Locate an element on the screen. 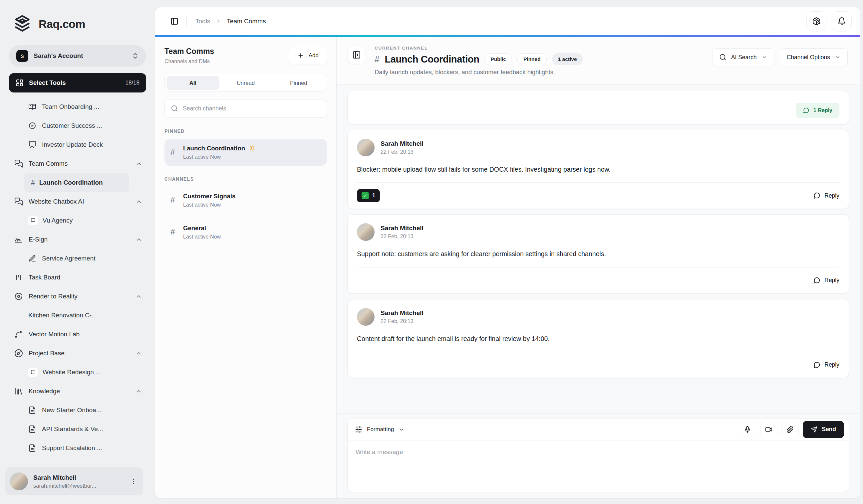 This screenshot has width=863, height=504. sidebar-item-knowledge: Knowledge is located at coordinates (73, 391).